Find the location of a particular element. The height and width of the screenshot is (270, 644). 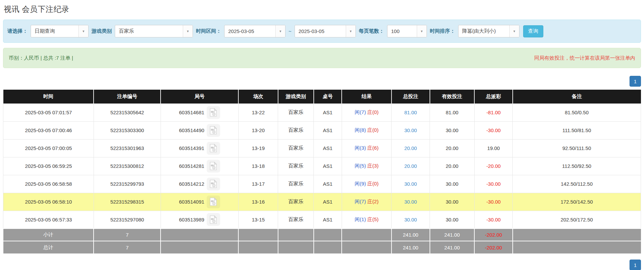

round-id-text: 603514681 is located at coordinates (192, 113).